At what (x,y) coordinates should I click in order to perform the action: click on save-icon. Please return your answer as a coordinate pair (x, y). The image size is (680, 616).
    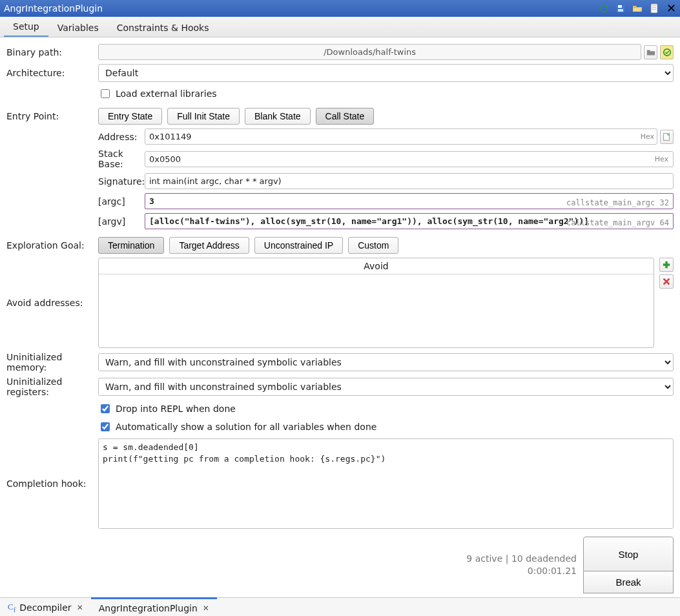
    Looking at the image, I should click on (621, 8).